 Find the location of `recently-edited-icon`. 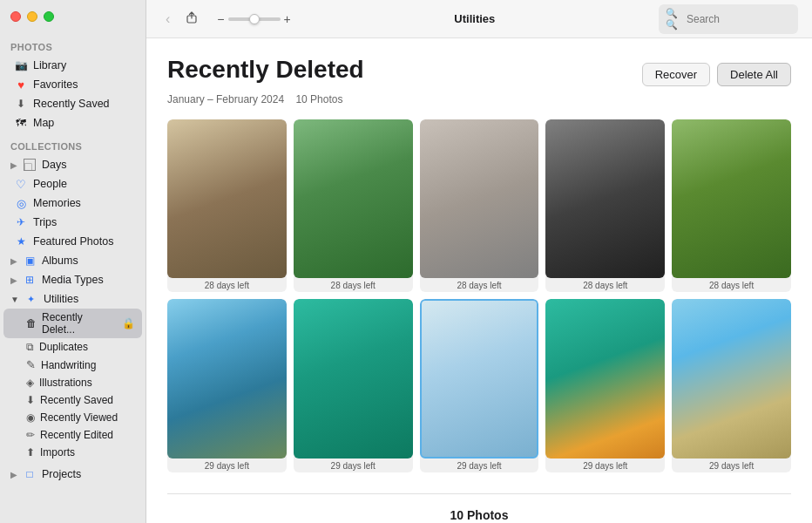

recently-edited-icon is located at coordinates (30, 435).